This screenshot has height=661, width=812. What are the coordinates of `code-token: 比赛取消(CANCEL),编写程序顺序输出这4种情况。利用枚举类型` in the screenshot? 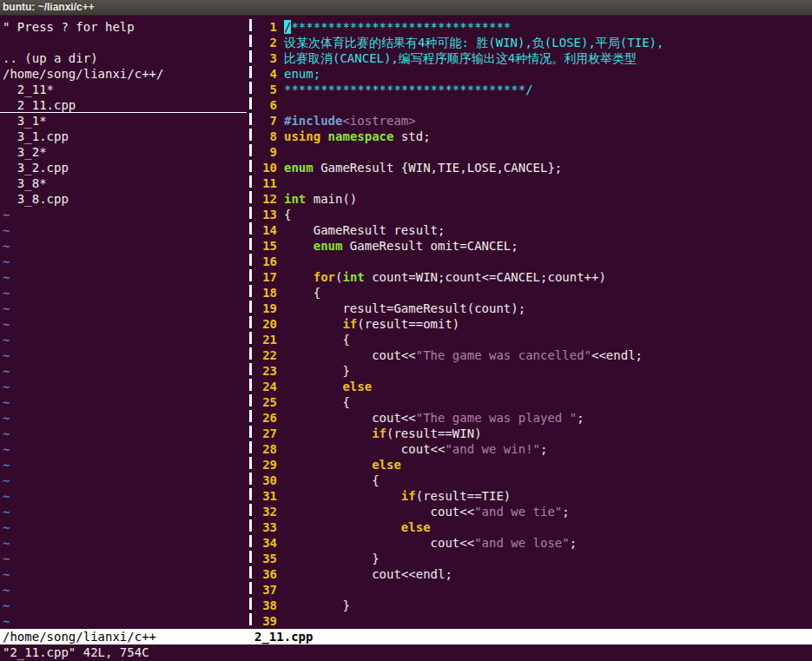 It's located at (460, 58).